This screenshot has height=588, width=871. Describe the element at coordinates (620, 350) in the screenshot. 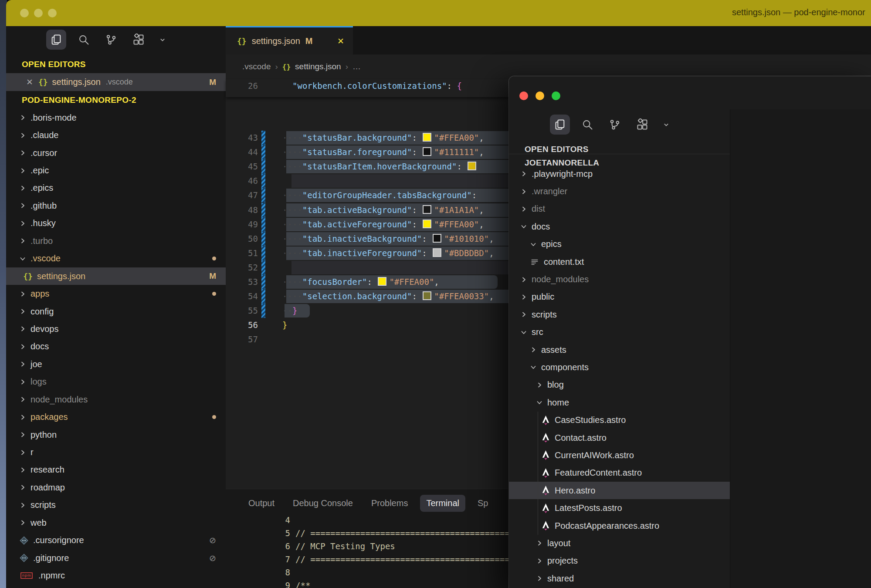

I see `tree-item: assets` at that location.